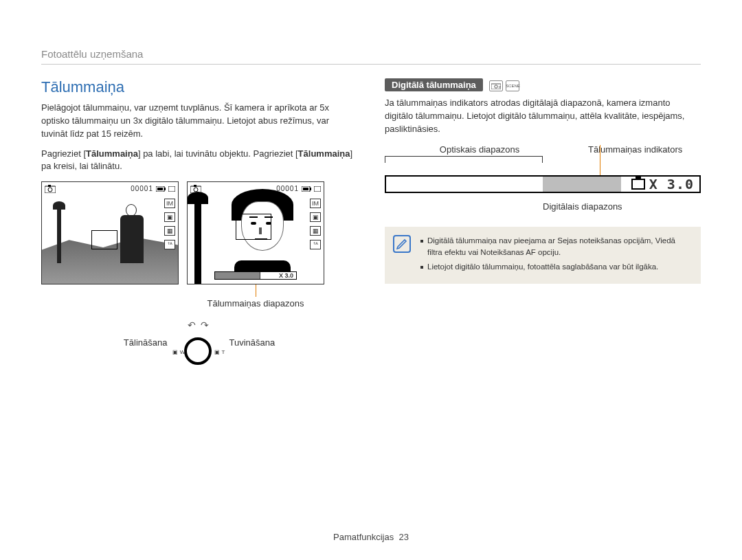 The image size is (742, 560). I want to click on svg-text: P, so click(500, 87).